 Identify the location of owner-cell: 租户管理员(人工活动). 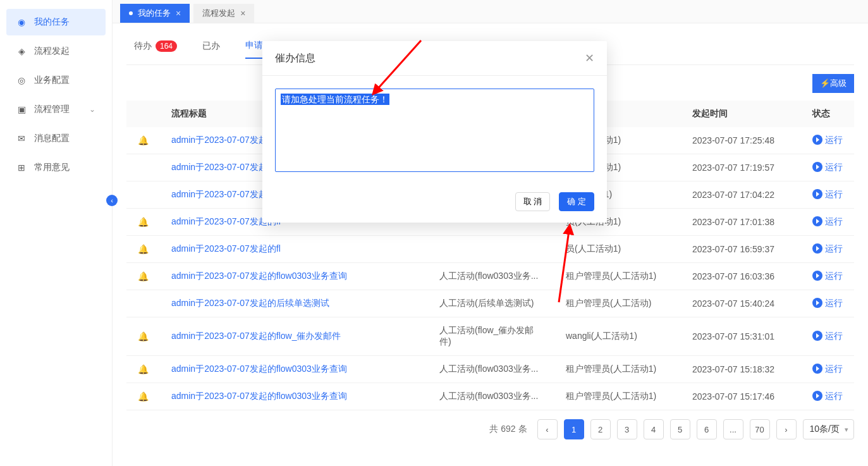
(618, 304).